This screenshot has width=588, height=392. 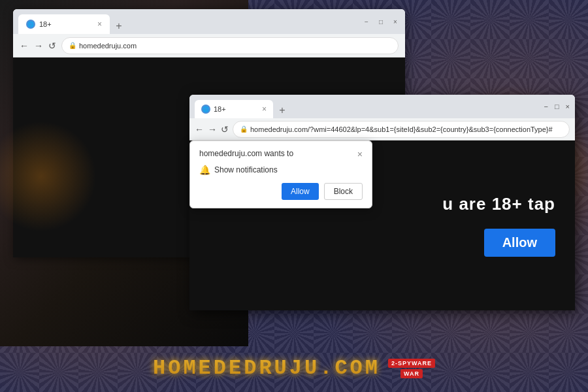 I want to click on site-name: HOMEDEDRUJU.COM, so click(x=267, y=368).